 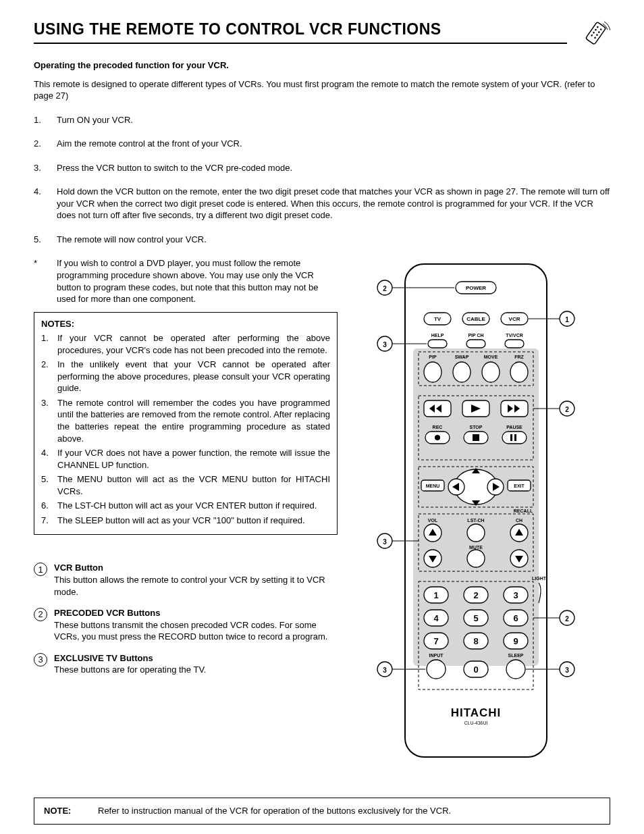 I want to click on note-number: 5., so click(x=49, y=485).